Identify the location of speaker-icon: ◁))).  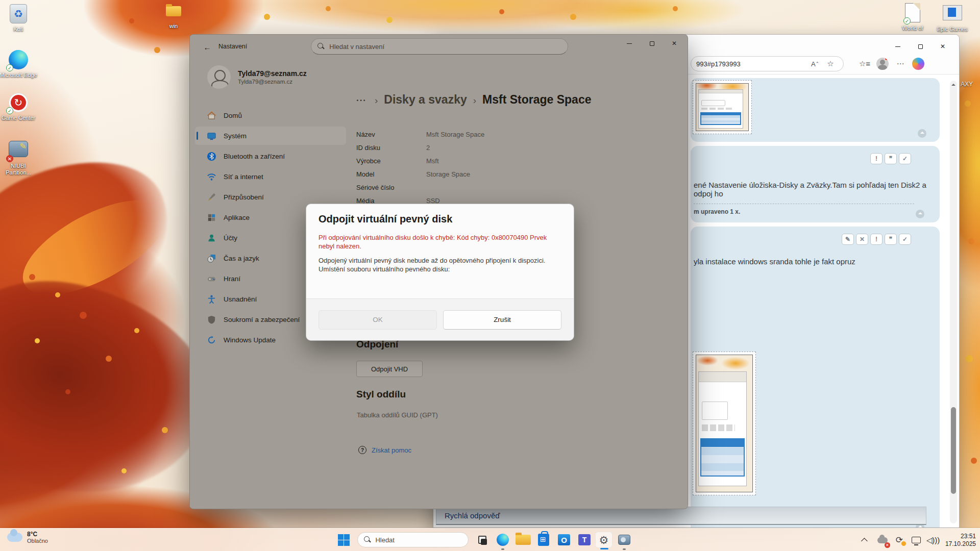
(933, 540).